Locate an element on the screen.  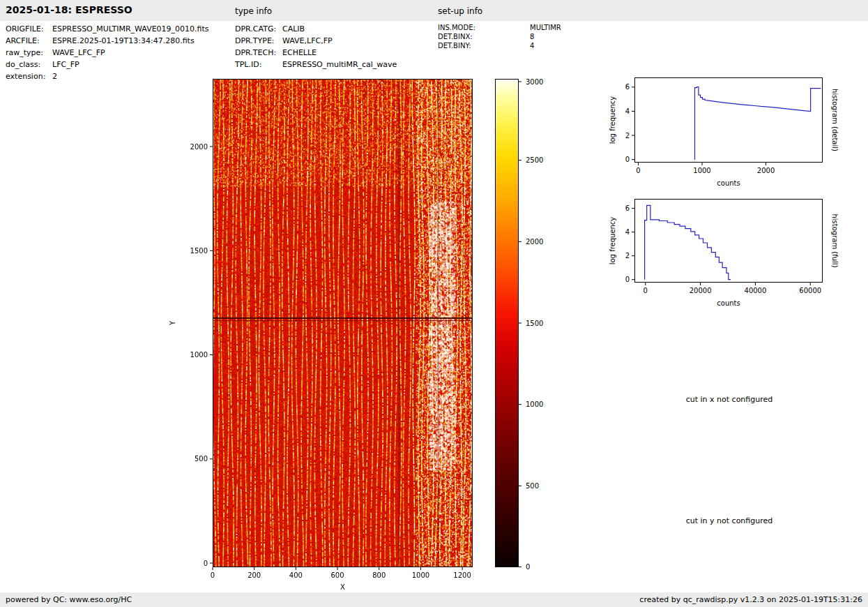
cut-x-note: cut in x not configured is located at coordinates (729, 399).